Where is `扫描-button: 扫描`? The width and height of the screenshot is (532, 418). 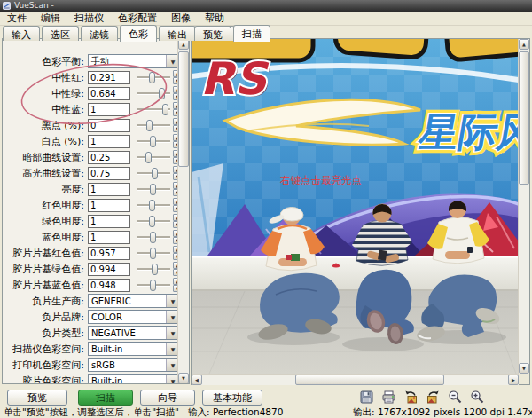
扫描-button: 扫描 is located at coordinates (106, 398).